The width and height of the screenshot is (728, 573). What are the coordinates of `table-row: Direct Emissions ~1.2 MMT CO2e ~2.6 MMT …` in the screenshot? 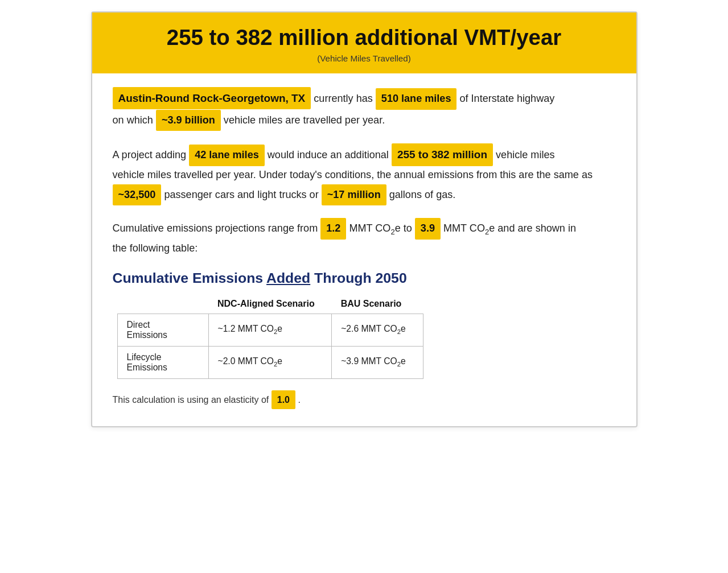 It's located at (270, 330).